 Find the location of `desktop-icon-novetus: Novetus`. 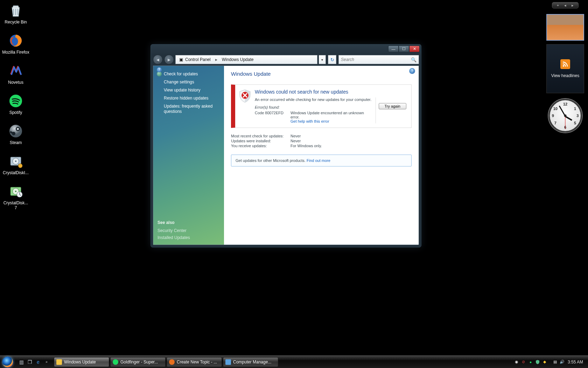

desktop-icon-novetus: Novetus is located at coordinates (16, 74).